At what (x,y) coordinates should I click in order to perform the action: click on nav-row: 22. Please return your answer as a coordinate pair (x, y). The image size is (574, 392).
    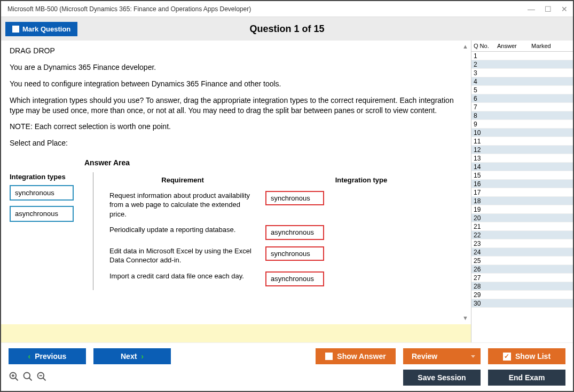
    Looking at the image, I should click on (522, 235).